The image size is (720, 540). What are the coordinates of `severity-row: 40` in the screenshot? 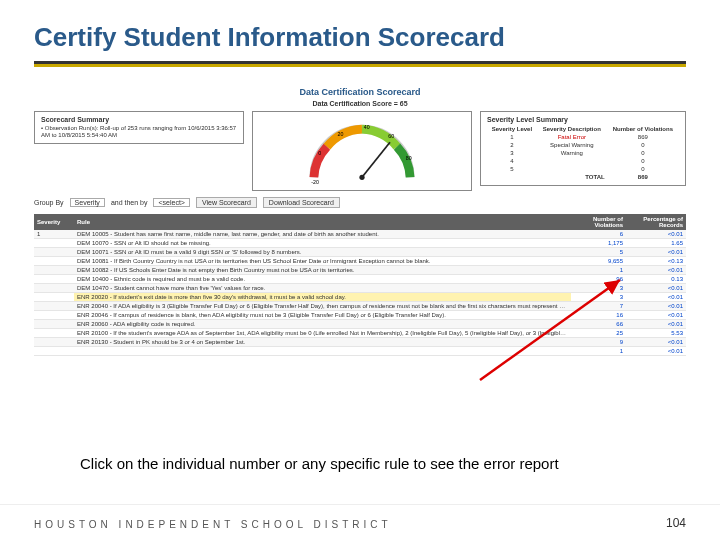 It's located at (583, 161).